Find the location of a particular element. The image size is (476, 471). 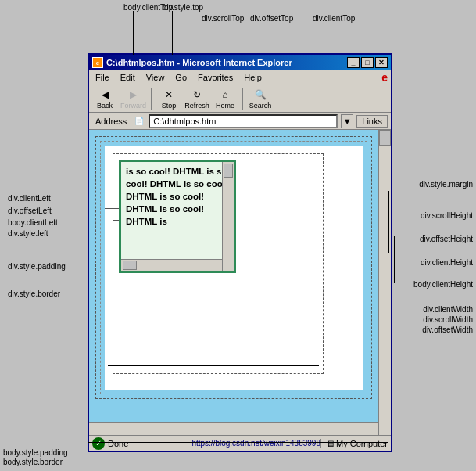

label-div-client-height: div.clientHeight is located at coordinates (447, 263).